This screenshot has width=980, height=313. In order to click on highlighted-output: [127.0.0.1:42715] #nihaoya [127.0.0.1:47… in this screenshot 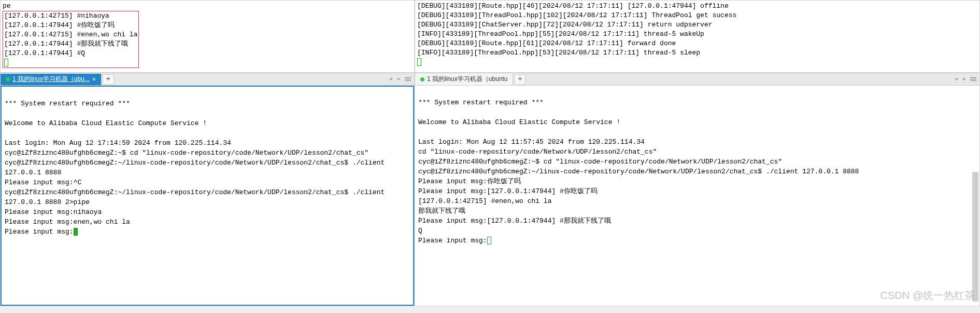, I will do `click(70, 39)`.